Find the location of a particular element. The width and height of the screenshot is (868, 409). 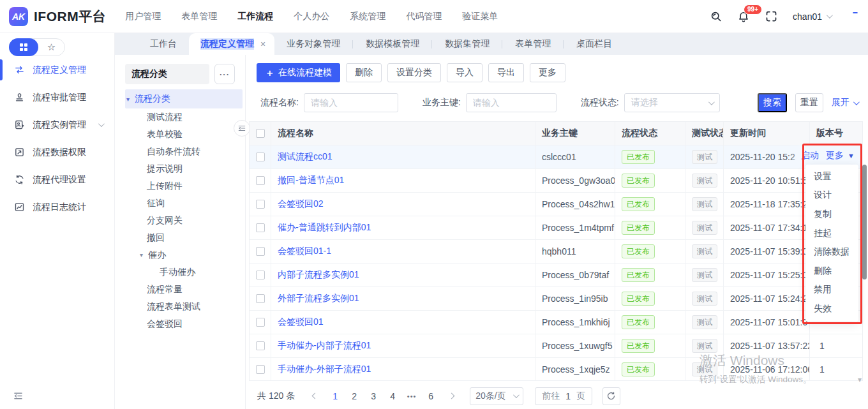

reset-button: 重置 is located at coordinates (809, 103).